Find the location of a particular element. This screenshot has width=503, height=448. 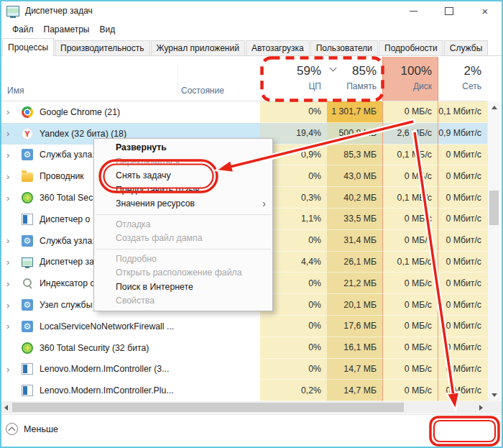

tab: Производительность is located at coordinates (102, 47).